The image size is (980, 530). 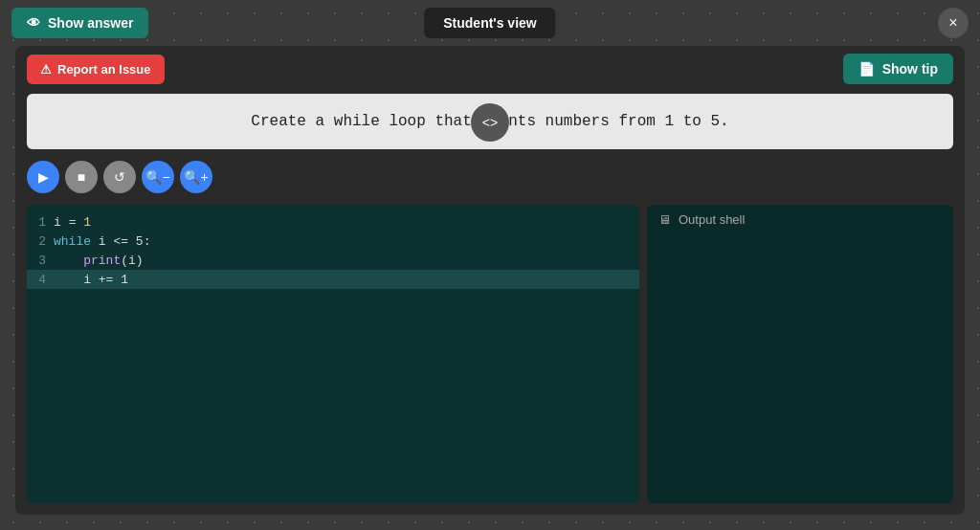 What do you see at coordinates (96, 69) in the screenshot?
I see `report-issue-button: ⚠ Report an Issue` at bounding box center [96, 69].